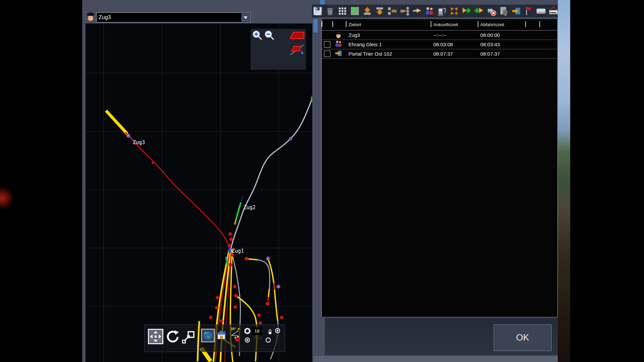 This screenshot has width=644, height=362. Describe the element at coordinates (297, 49) in the screenshot. I see `train-path-symbol-icon` at that location.